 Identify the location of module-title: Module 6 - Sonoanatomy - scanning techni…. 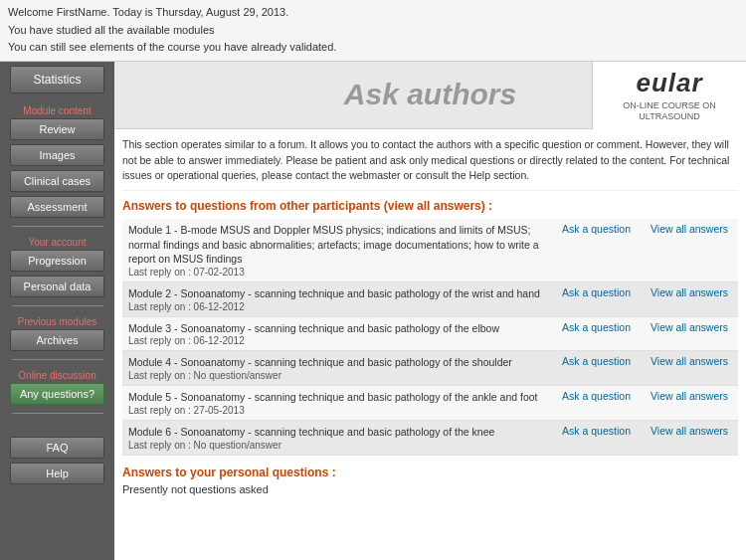
(337, 432).